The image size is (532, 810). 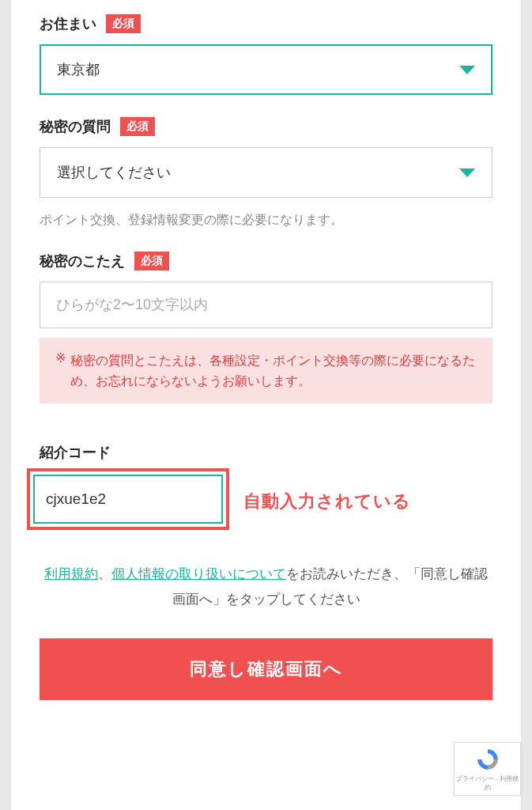 I want to click on secret-question-select: 選択してください, so click(x=266, y=172).